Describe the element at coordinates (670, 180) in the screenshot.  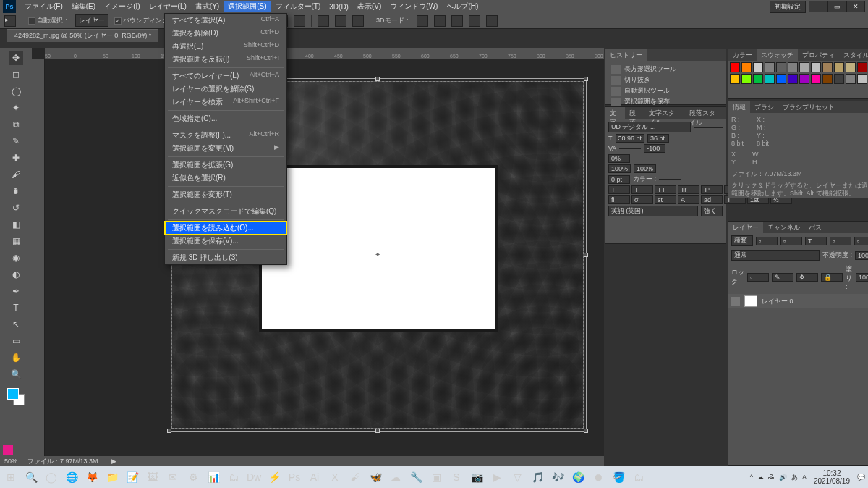
I see `text-color` at that location.